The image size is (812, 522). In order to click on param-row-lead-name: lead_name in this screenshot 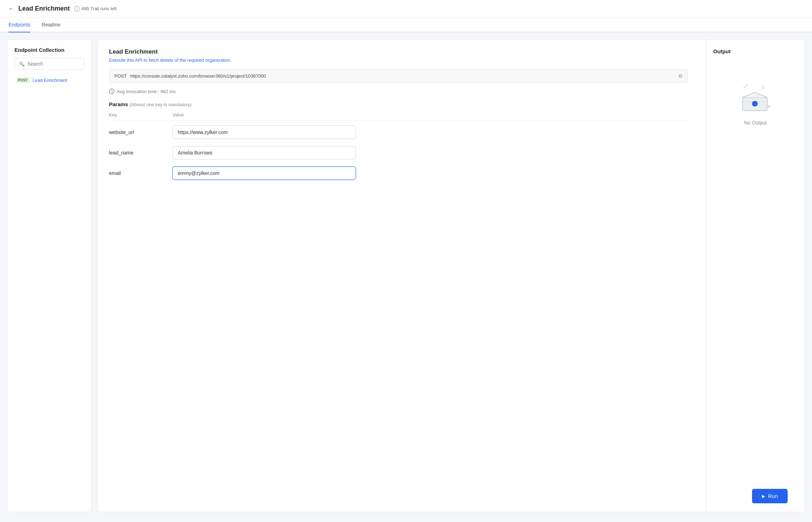, I will do `click(398, 153)`.